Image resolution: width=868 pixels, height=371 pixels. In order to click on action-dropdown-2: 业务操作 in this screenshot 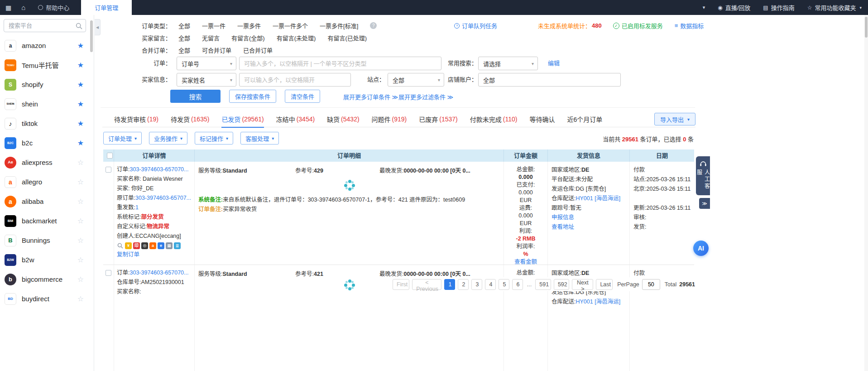, I will do `click(168, 138)`.